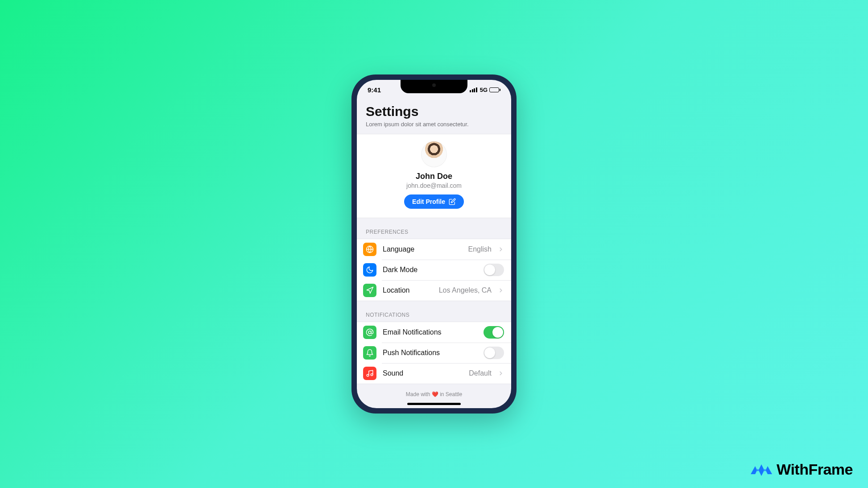 Image resolution: width=868 pixels, height=488 pixels. I want to click on profile-email: john.doe@mail.com, so click(434, 186).